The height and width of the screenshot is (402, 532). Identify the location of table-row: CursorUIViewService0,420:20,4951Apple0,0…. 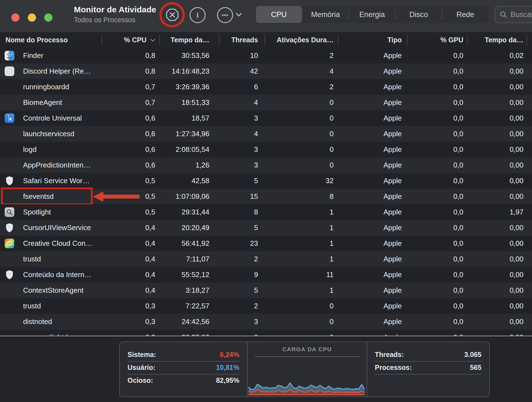
(266, 228).